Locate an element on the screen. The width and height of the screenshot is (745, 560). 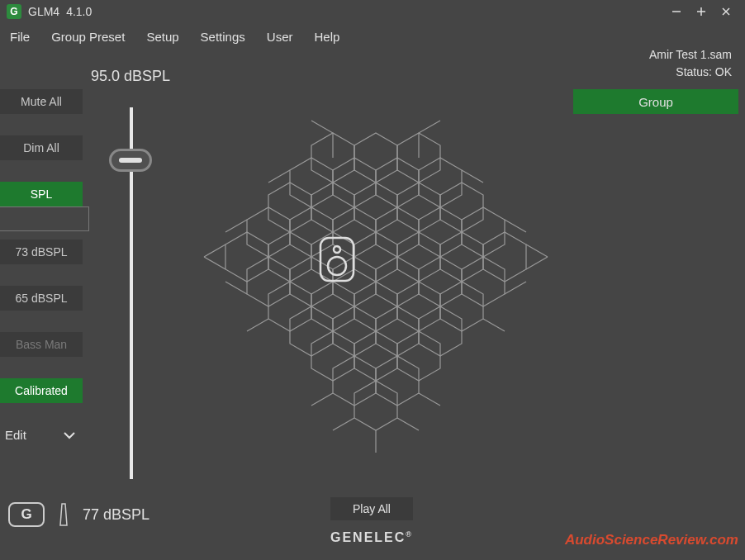
close-button is located at coordinates (726, 12).